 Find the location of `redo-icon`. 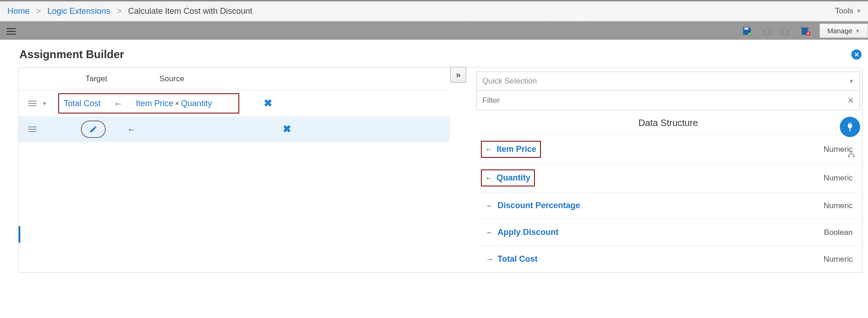

redo-icon is located at coordinates (786, 31).